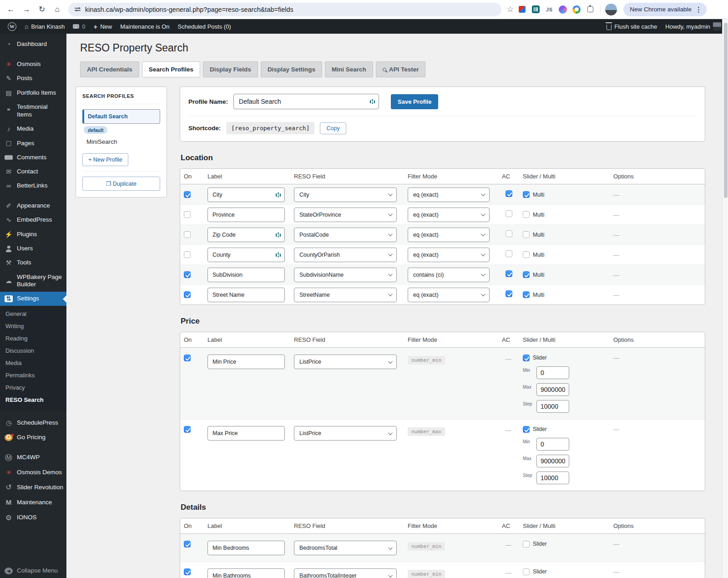 This screenshot has height=578, width=728. I want to click on on-checkbox-max-price, so click(187, 430).